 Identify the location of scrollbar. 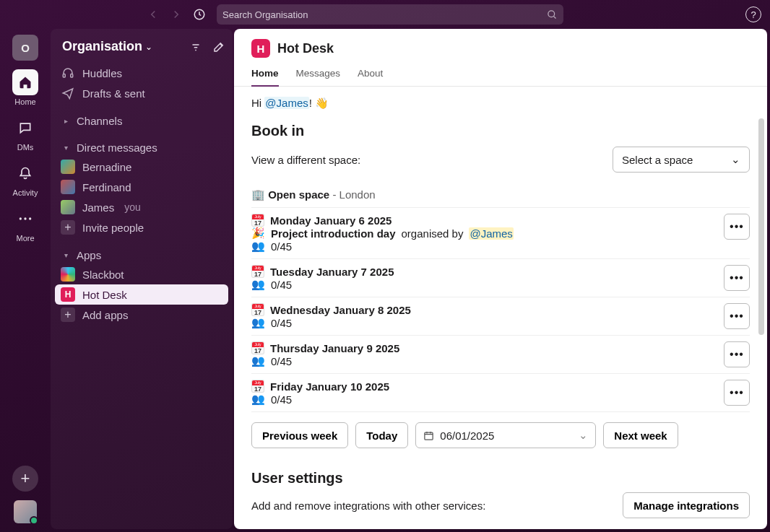
(761, 227).